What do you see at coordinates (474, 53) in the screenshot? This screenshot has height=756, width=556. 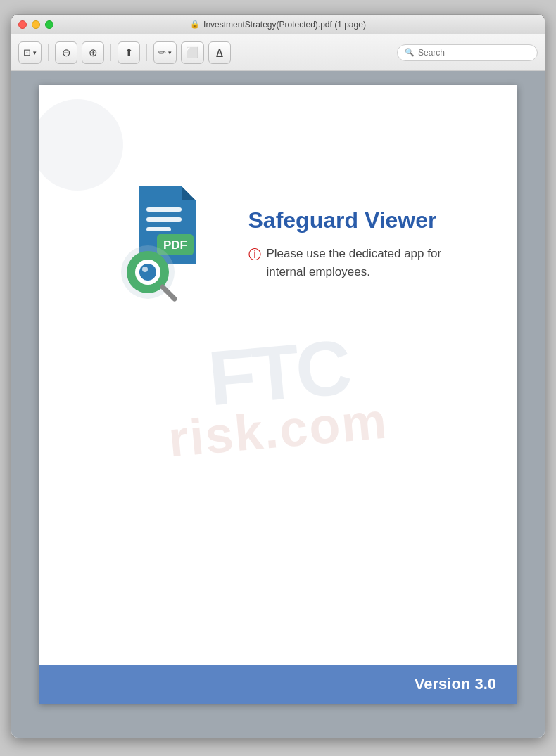 I see `search-input` at bounding box center [474, 53].